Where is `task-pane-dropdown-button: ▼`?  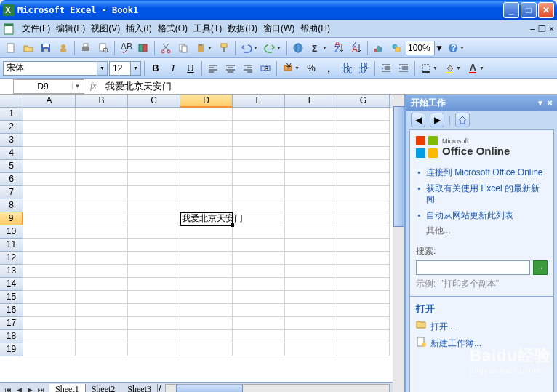
task-pane-dropdown-button: ▼ is located at coordinates (540, 103).